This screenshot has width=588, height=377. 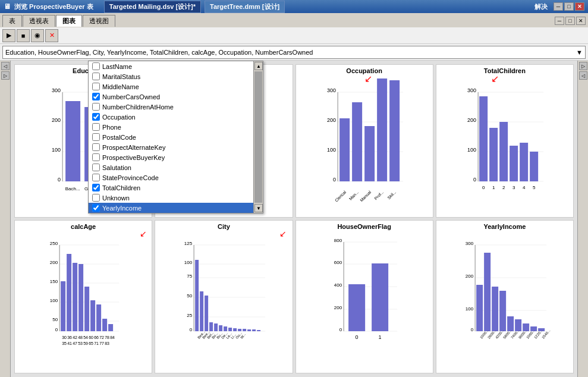 I want to click on dropdown-item-prospectalternatekey: ProspectAlternateKey, so click(x=171, y=147).